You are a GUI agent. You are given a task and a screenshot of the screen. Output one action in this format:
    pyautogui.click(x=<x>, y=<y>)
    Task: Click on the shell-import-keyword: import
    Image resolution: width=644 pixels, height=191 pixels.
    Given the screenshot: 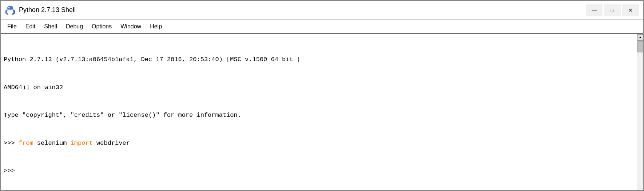 What is the action you would take?
    pyautogui.click(x=82, y=143)
    